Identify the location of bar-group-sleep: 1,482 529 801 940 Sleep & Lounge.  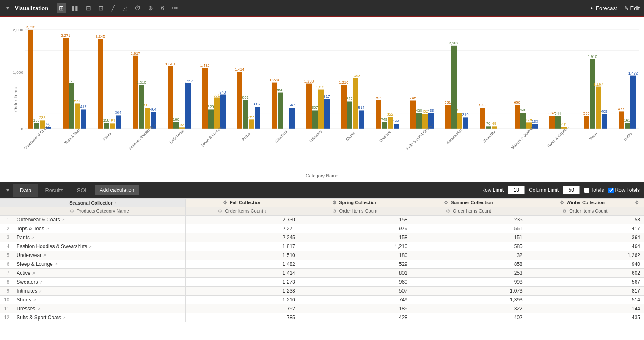
(213, 106).